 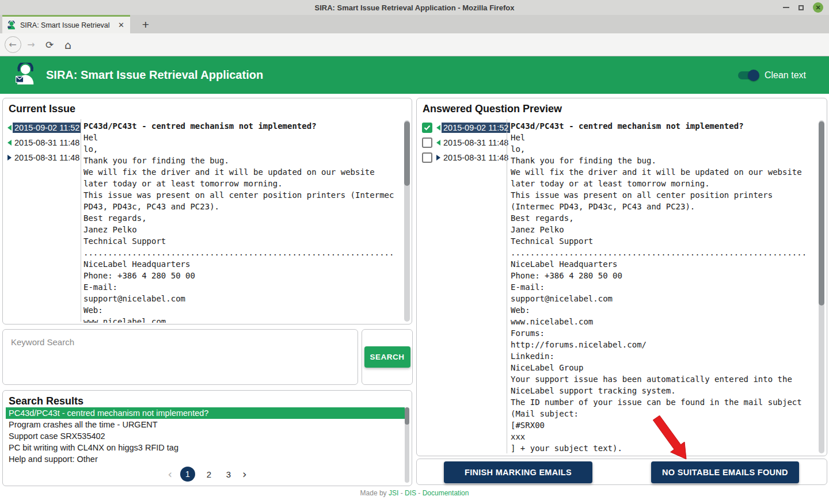 I want to click on window-titlebar: SIRA: Smart Issue Retrieval Application …, so click(x=414, y=7).